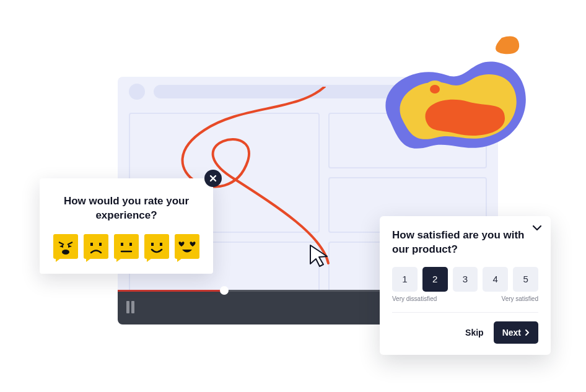 The image size is (586, 392). What do you see at coordinates (137, 92) in the screenshot?
I see `browser-window-dot` at bounding box center [137, 92].